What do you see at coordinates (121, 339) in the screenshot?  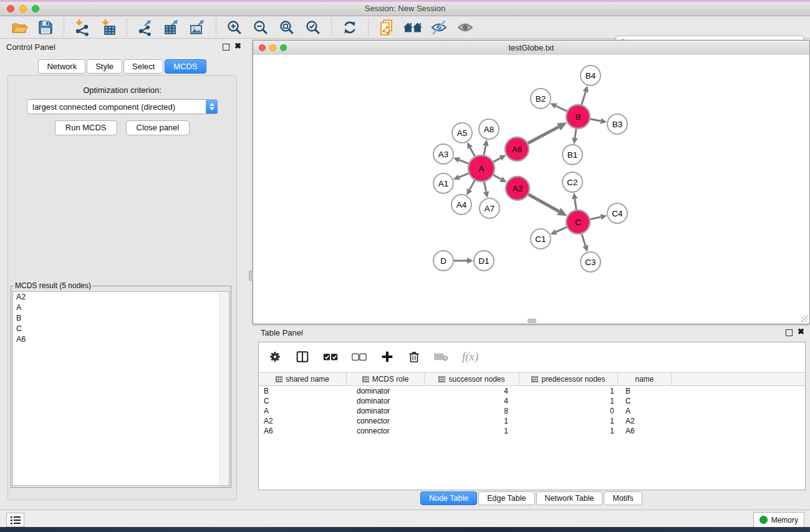 I see `mcds-result-item: A6` at bounding box center [121, 339].